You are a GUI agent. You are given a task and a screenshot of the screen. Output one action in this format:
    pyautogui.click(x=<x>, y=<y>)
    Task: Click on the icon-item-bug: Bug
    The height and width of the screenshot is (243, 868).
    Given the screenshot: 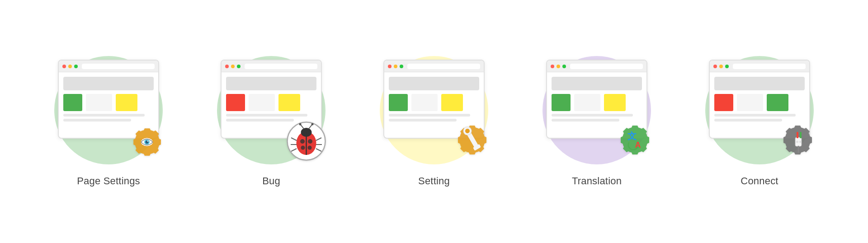 What is the action you would take?
    pyautogui.click(x=271, y=119)
    